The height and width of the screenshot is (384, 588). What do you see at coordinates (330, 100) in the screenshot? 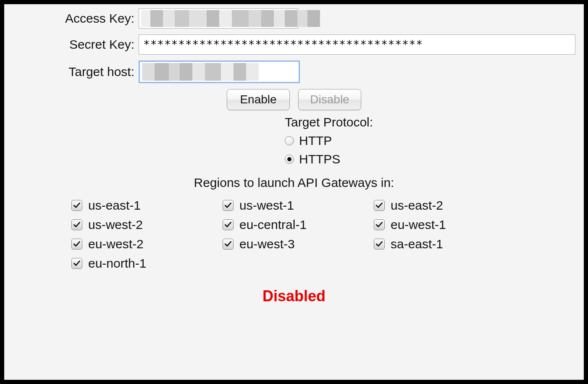
I see `disable-button: Disable` at bounding box center [330, 100].